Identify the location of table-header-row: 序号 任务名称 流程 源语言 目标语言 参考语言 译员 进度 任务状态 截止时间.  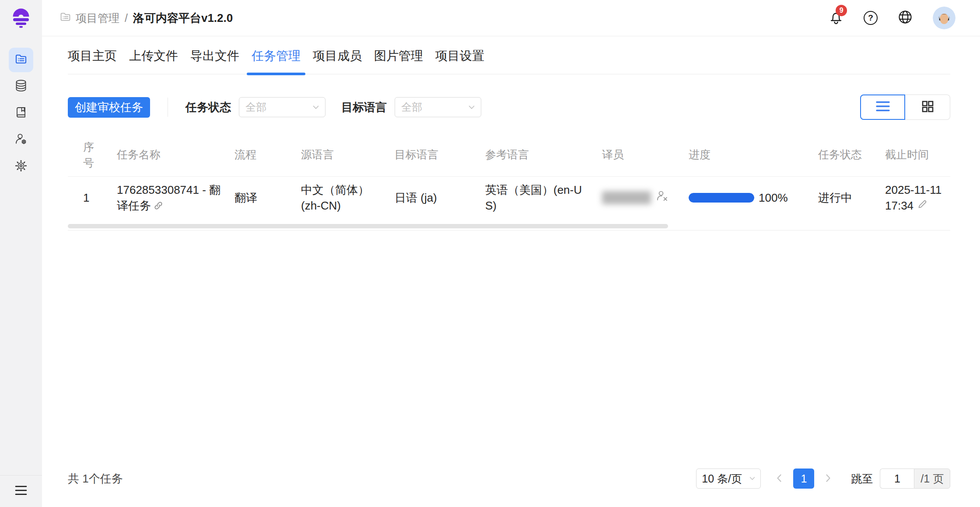
(509, 155).